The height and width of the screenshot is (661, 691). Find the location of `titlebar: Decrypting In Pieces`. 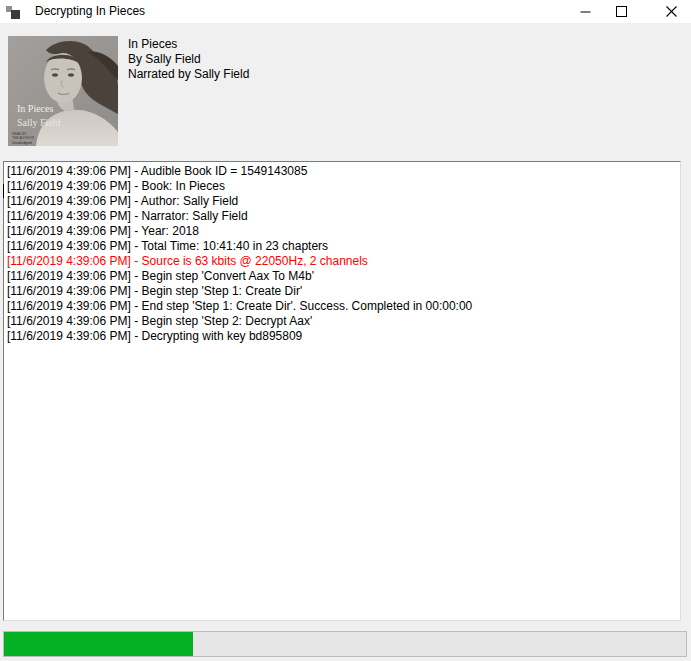

titlebar: Decrypting In Pieces is located at coordinates (346, 12).